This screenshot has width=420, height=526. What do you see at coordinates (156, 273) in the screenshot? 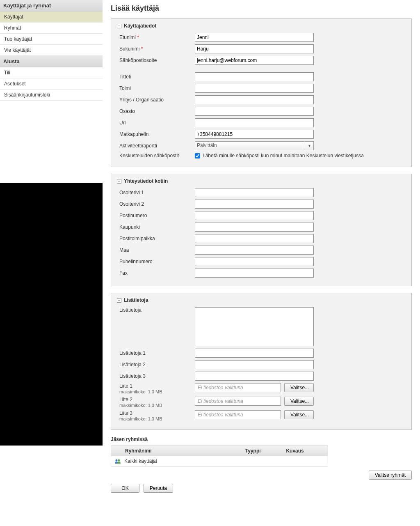
I see `fax-label: Fax` at bounding box center [156, 273].